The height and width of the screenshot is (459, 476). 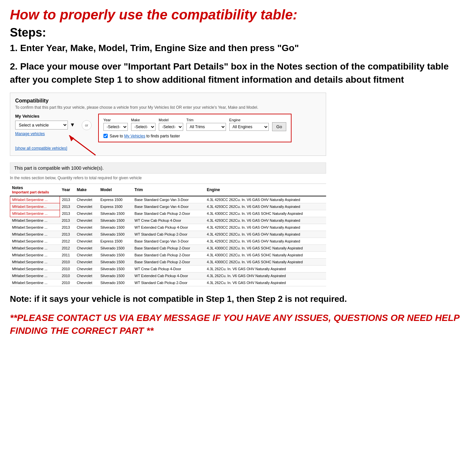 What do you see at coordinates (168, 235) in the screenshot?
I see `compatibility-table: Notes Important part details Year Make M…` at bounding box center [168, 235].